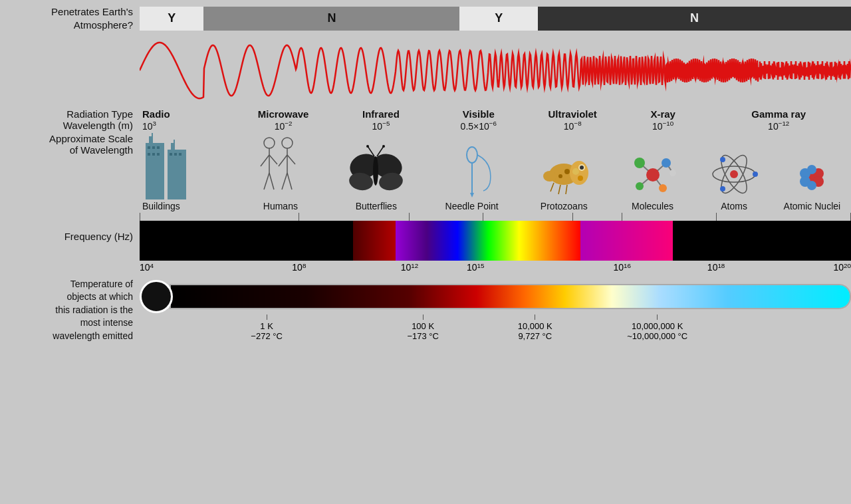  I want to click on rad-microwave-wave: 10−2, so click(283, 126).